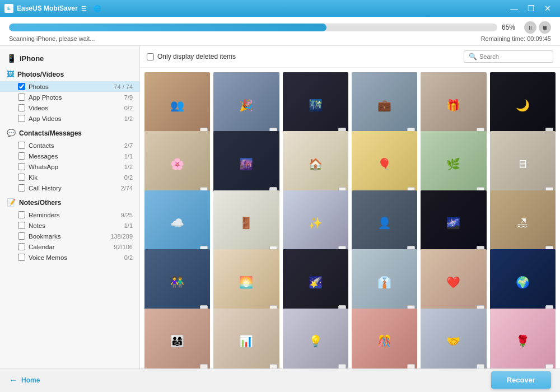  Describe the element at coordinates (69, 215) in the screenshot. I see `sidebar-item-reminders: Reminders 9/25` at that location.